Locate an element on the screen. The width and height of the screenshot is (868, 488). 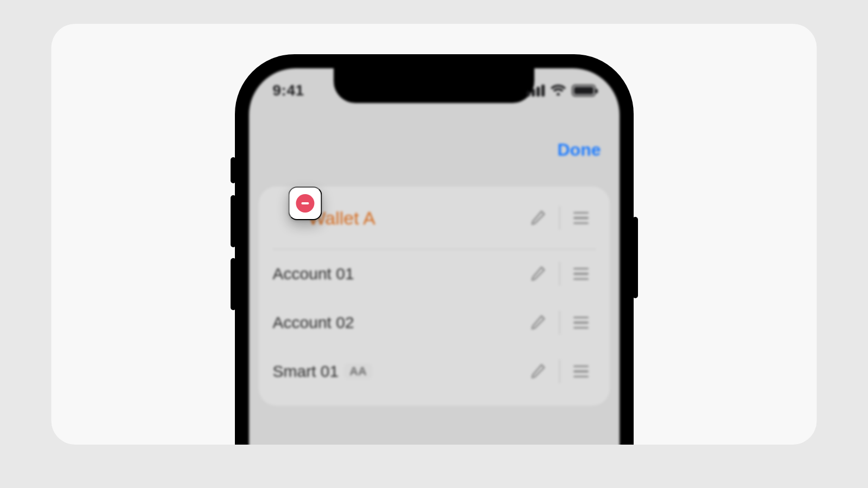
minus-circle-icon is located at coordinates (305, 203).